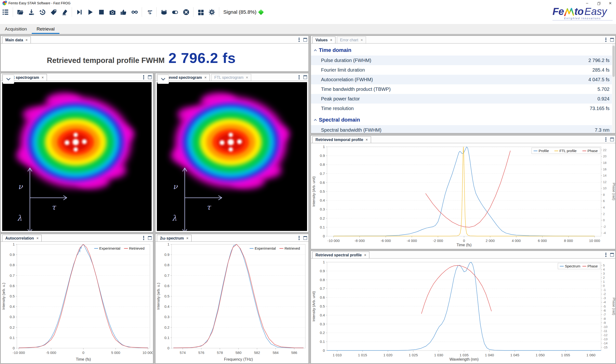  What do you see at coordinates (212, 12) in the screenshot?
I see `gear-toolbar-button` at bounding box center [212, 12].